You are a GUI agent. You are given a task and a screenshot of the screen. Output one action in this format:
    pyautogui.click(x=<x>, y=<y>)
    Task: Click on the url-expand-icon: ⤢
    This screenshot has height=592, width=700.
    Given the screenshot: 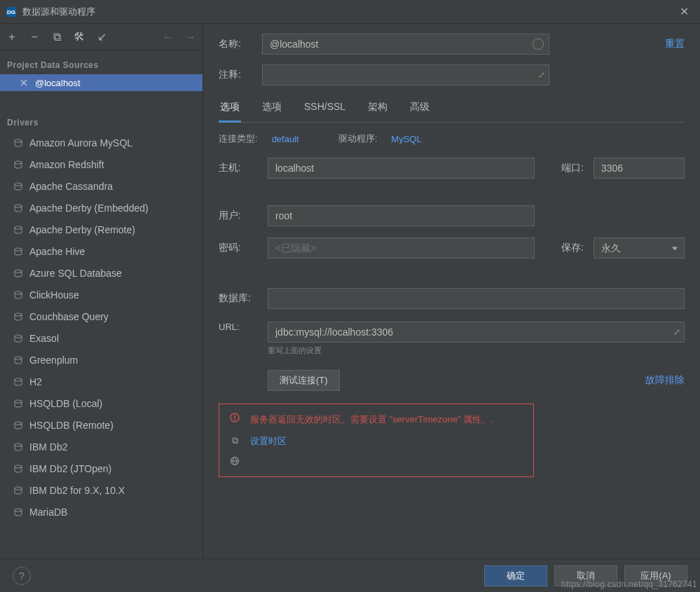 What is the action you would take?
    pyautogui.click(x=677, y=332)
    